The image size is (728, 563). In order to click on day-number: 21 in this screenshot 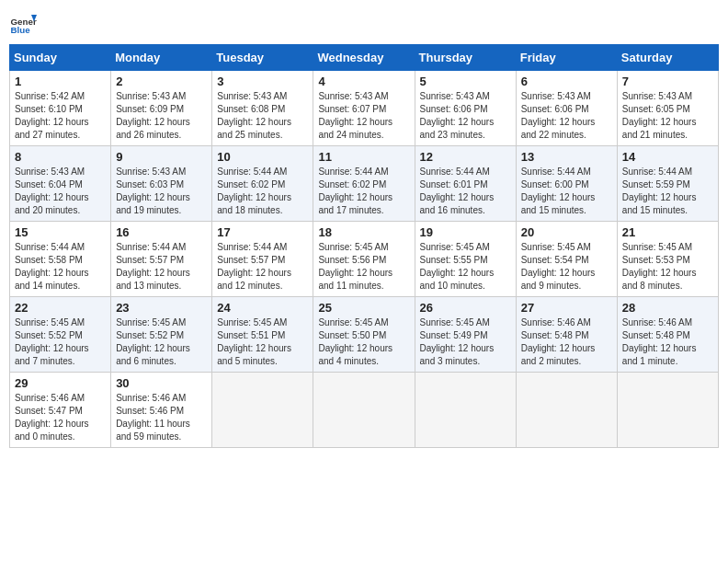, I will do `click(667, 232)`.